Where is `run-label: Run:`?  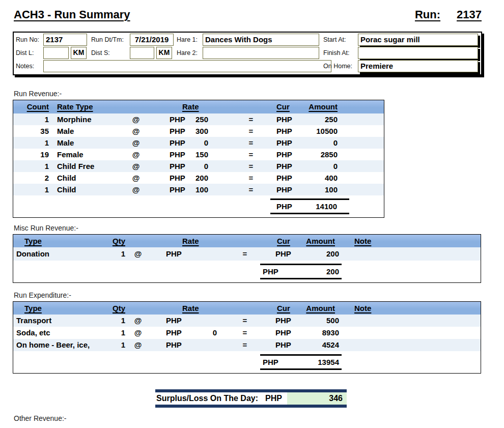 run-label: Run: is located at coordinates (428, 15).